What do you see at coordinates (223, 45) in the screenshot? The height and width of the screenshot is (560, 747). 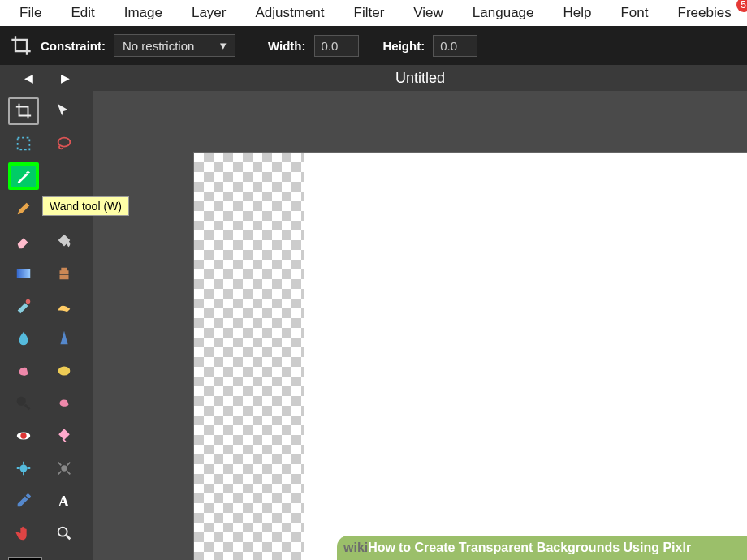 I see `chevron-down-icon: ▾` at bounding box center [223, 45].